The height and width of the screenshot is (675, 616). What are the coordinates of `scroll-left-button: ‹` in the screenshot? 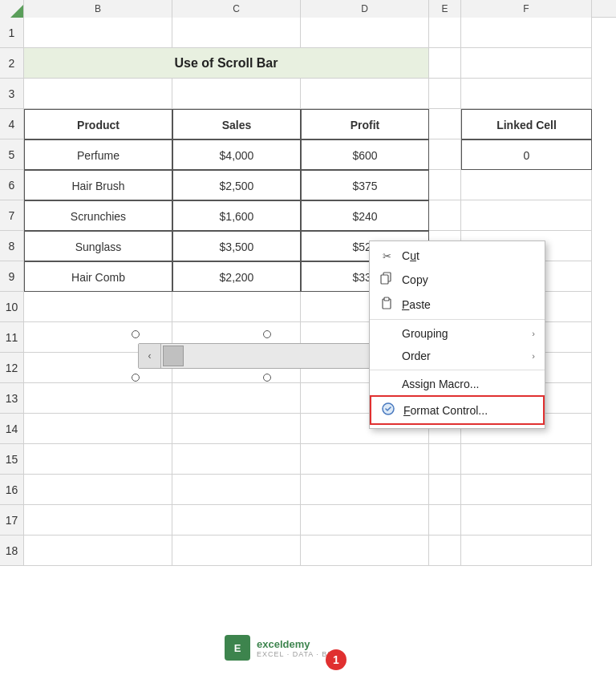 It's located at (150, 356).